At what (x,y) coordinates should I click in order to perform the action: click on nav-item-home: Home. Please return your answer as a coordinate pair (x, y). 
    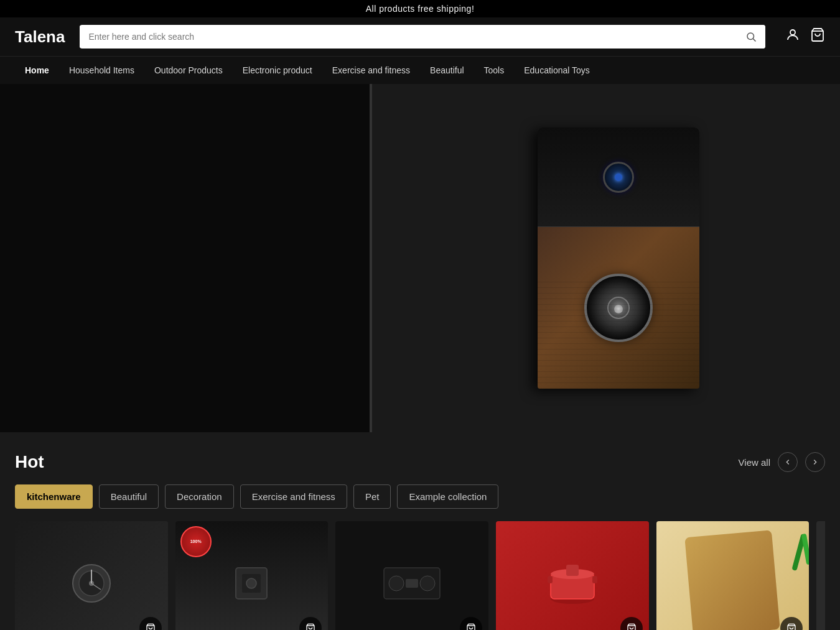
    Looking at the image, I should click on (37, 70).